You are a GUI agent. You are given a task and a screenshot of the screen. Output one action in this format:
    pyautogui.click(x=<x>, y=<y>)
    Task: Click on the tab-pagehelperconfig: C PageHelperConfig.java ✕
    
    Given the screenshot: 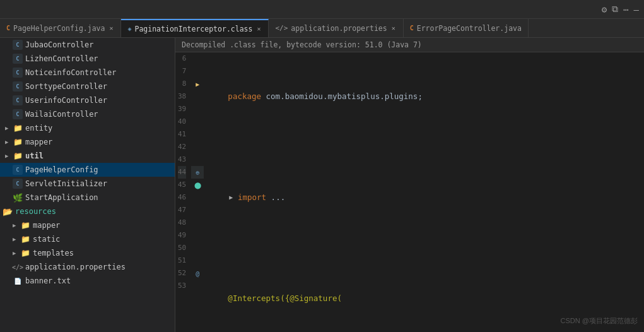 What is the action you would take?
    pyautogui.click(x=61, y=28)
    